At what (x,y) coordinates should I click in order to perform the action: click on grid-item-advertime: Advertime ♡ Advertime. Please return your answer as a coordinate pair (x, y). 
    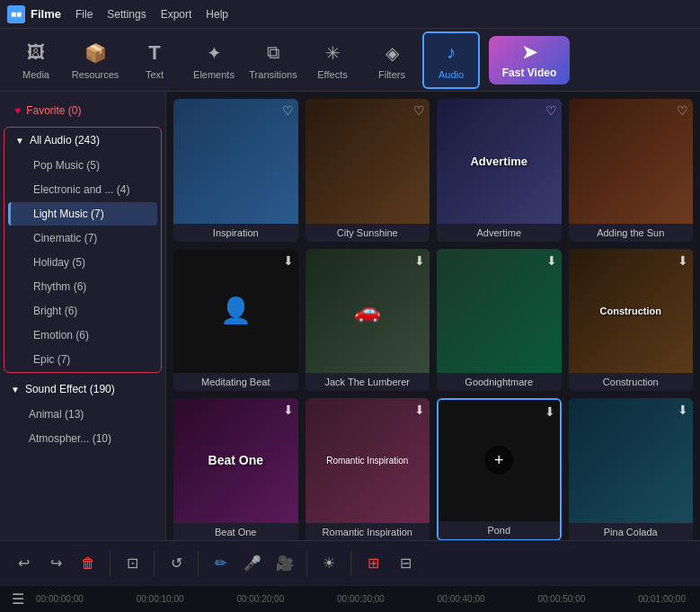
    Looking at the image, I should click on (500, 171).